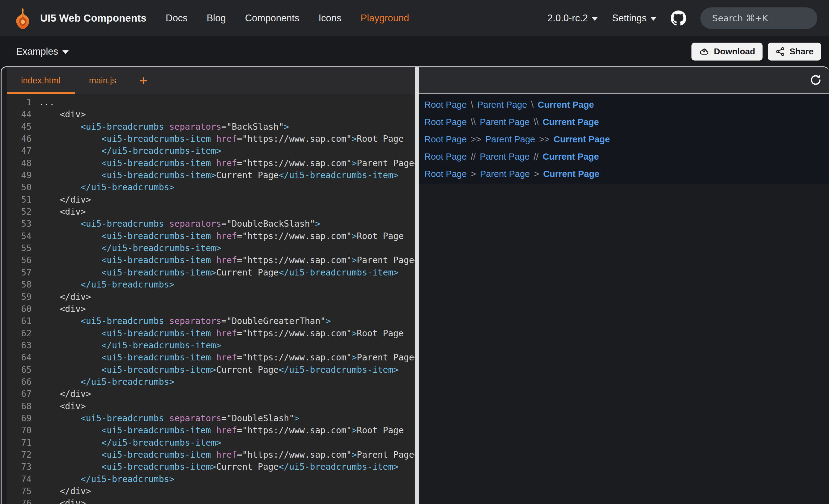  Describe the element at coordinates (79, 18) in the screenshot. I see `brand: UI5 Web Components` at that location.